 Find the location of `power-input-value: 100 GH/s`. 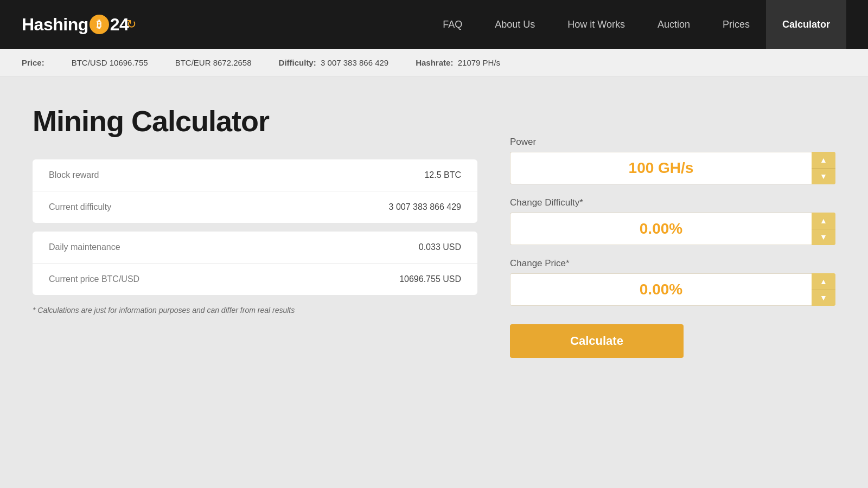

power-input-value: 100 GH/s is located at coordinates (661, 168).